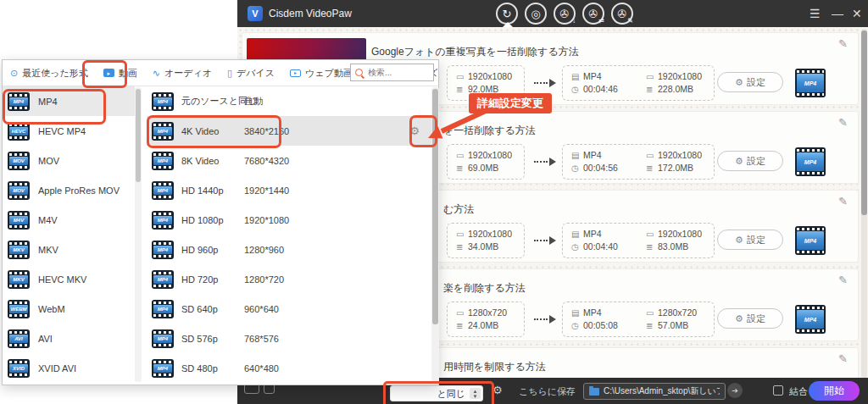 This screenshot has width=868, height=404. Describe the element at coordinates (654, 391) in the screenshot. I see `save-path-field: C:\Users\Admin_sktop\新しいフォルダー` at that location.